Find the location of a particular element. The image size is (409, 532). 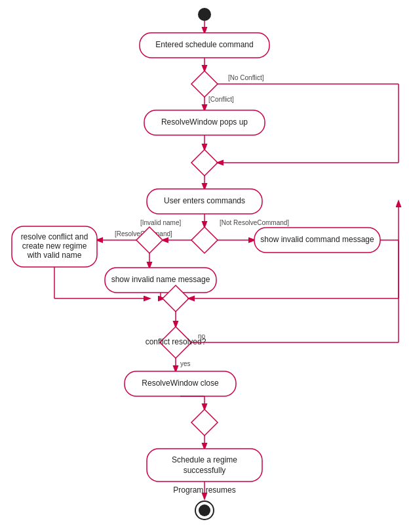

schedule-success-node is located at coordinates (204, 465).